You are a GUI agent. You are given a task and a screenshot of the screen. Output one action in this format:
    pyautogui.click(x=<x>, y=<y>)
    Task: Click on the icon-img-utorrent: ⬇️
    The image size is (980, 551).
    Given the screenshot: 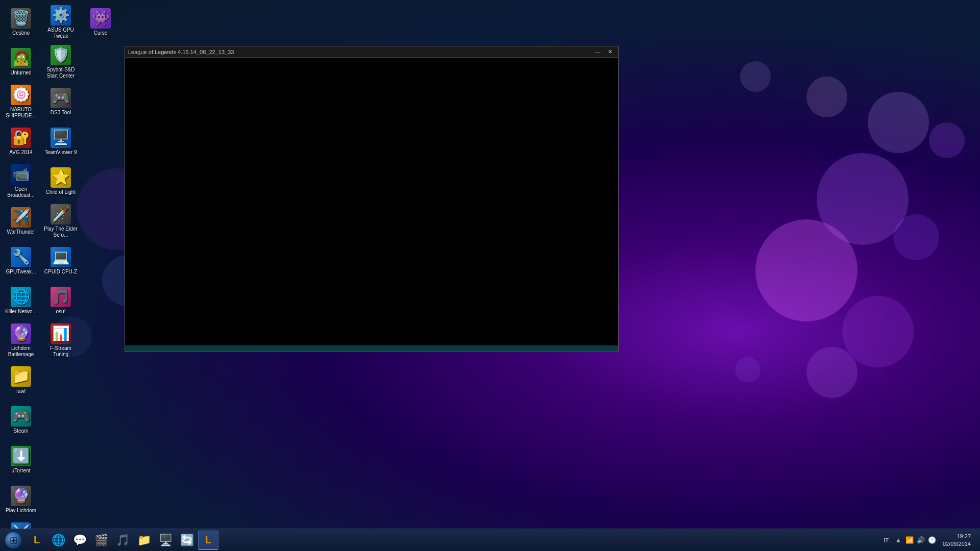 What is the action you would take?
    pyautogui.click(x=21, y=456)
    